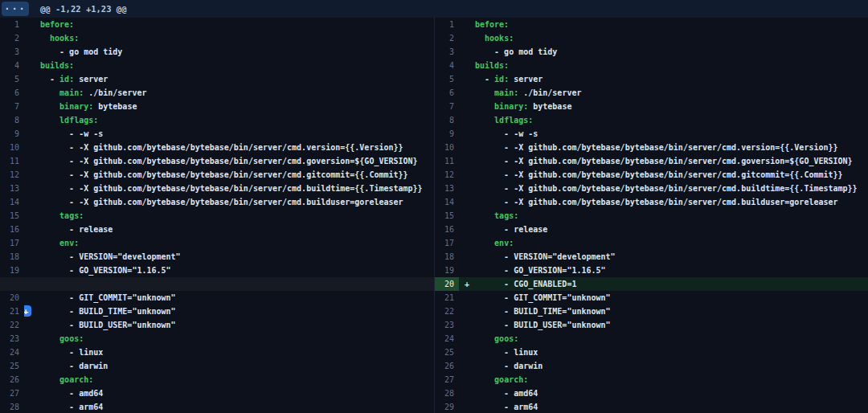 The width and height of the screenshot is (868, 413). I want to click on left-diff-row: 2 hooks:, so click(217, 39).